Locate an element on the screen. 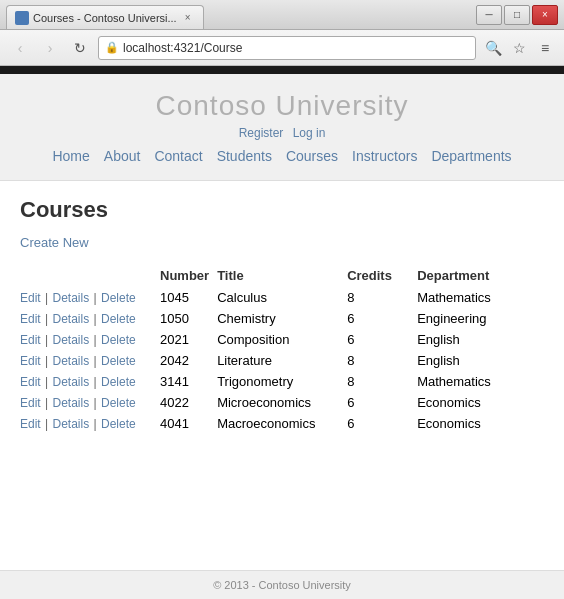 The width and height of the screenshot is (564, 599). table-row: Edit | Details | Delete3141Trigonometry8… is located at coordinates (282, 382).